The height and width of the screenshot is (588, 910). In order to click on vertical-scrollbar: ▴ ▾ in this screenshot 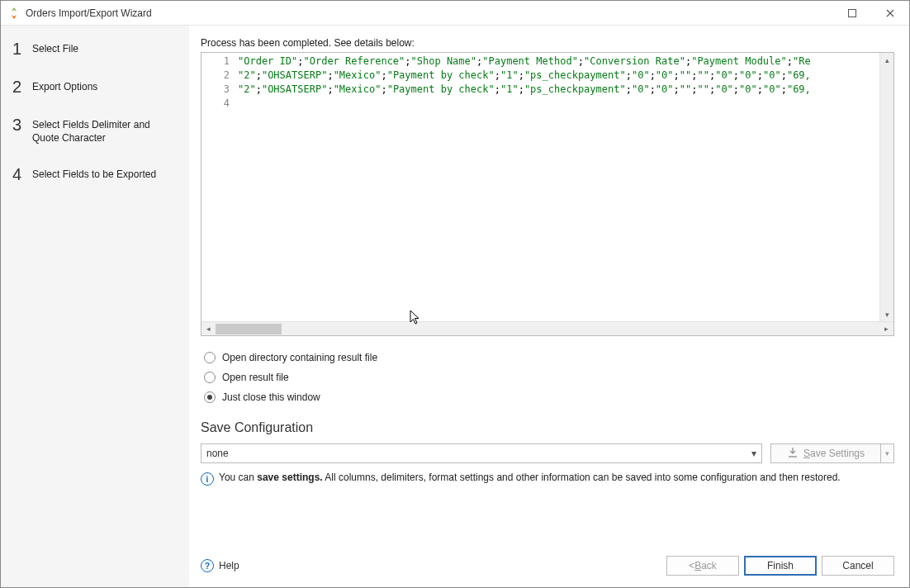, I will do `click(887, 187)`.